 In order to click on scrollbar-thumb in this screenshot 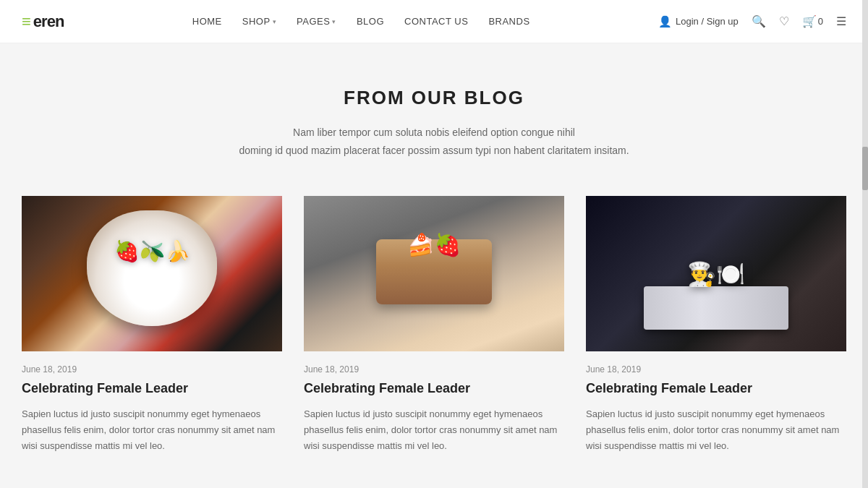, I will do `click(865, 168)`.